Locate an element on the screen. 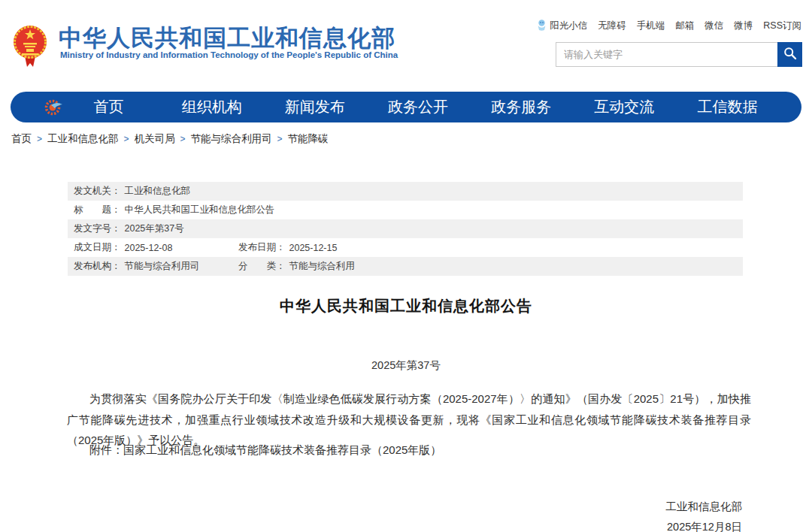 This screenshot has height=532, width=812. meta-label: 发布日期： is located at coordinates (262, 248).